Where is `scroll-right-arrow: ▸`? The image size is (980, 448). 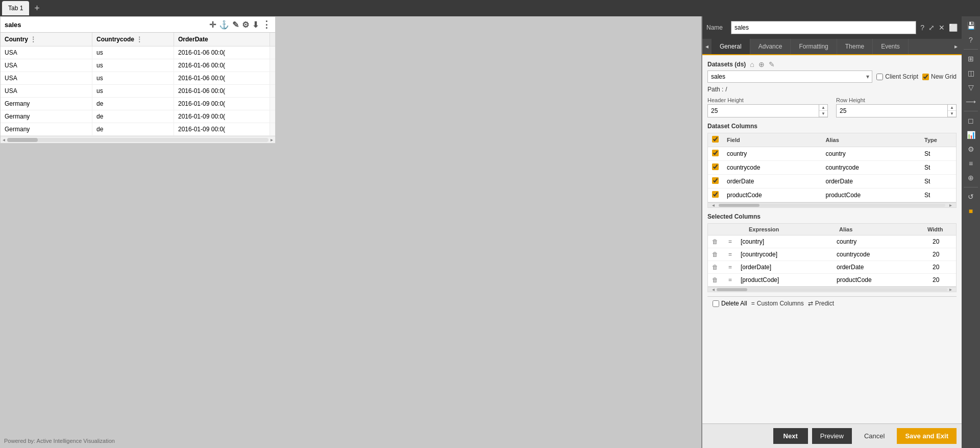
scroll-right-arrow: ▸ is located at coordinates (272, 140).